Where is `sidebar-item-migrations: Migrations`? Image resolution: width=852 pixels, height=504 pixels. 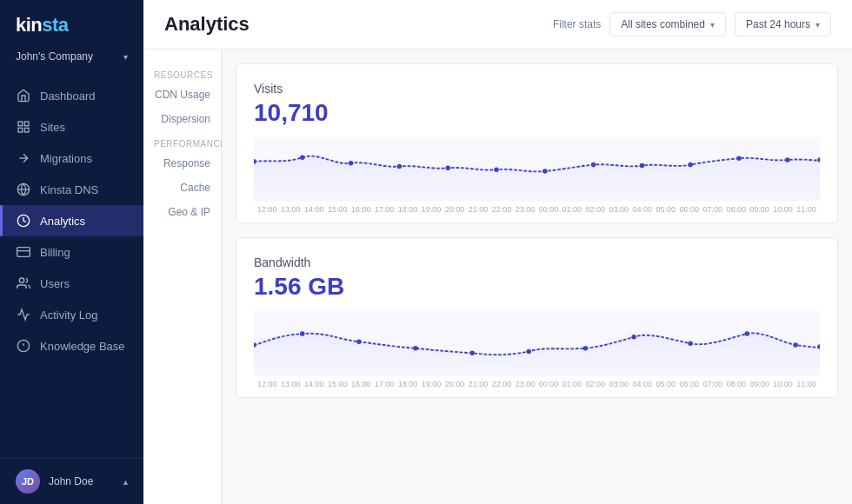
sidebar-item-migrations: Migrations is located at coordinates (71, 158).